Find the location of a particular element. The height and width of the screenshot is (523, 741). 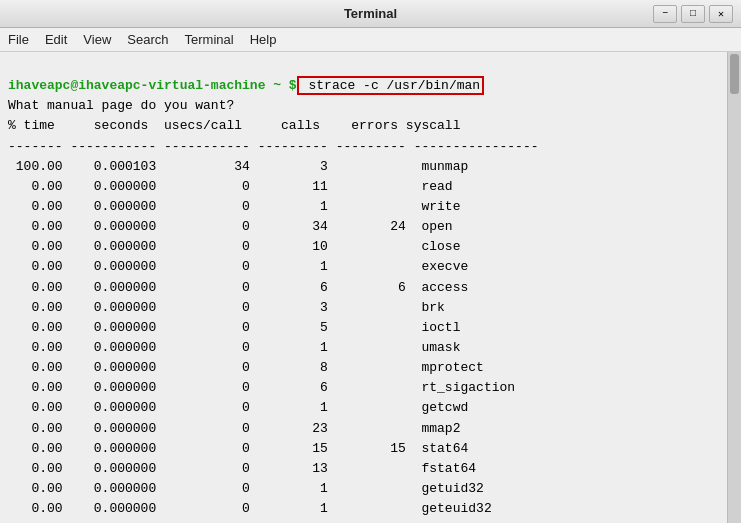

minimize-button: − is located at coordinates (665, 14).